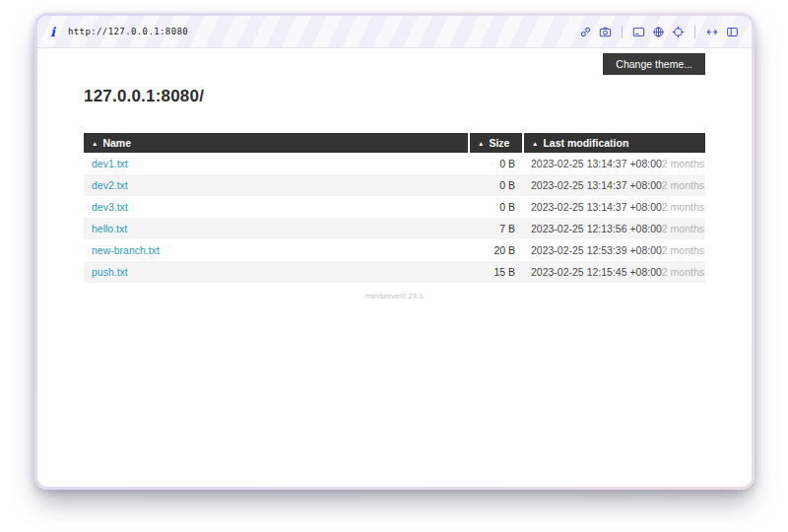  What do you see at coordinates (605, 32) in the screenshot?
I see `camera-icon` at bounding box center [605, 32].